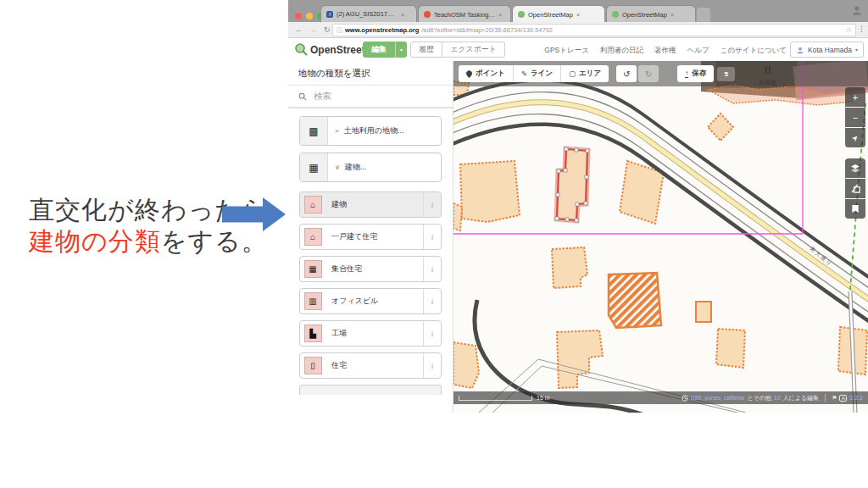 The width and height of the screenshot is (868, 488). What do you see at coordinates (594, 30) in the screenshot?
I see `url-input: ⓘ www.openstreetmap.org /edit?editor=id&…` at bounding box center [594, 30].